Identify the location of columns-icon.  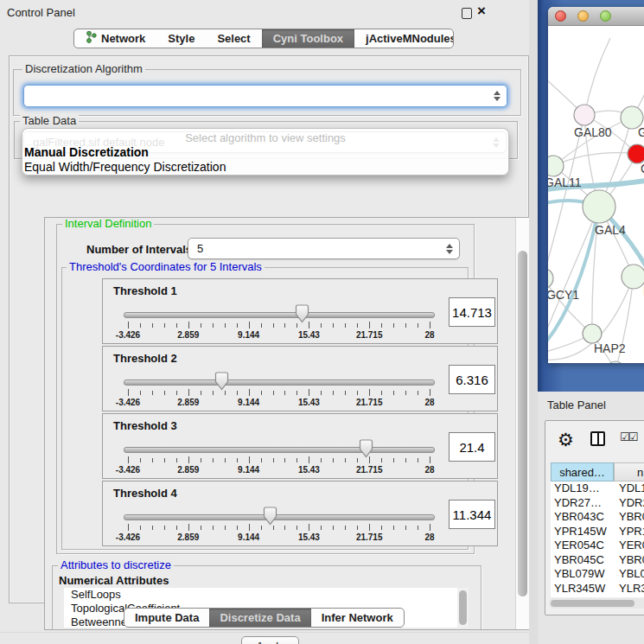
(598, 439).